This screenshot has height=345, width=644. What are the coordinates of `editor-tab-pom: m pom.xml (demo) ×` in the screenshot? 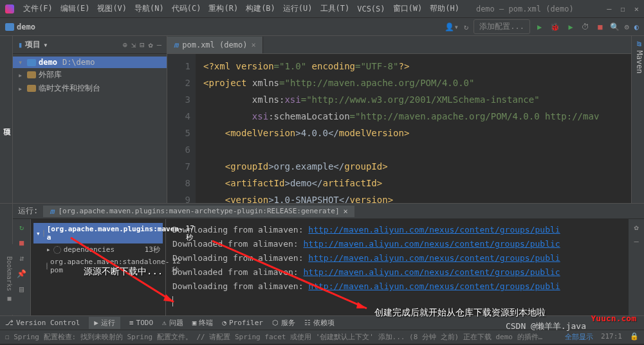 It's located at (215, 45).